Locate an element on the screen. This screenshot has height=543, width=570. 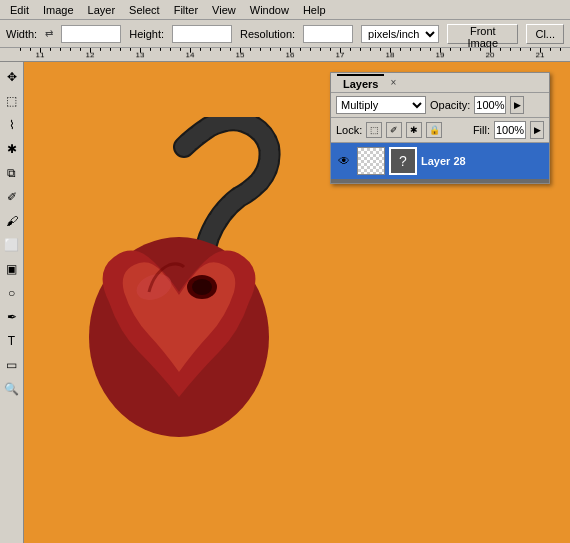
fill-label: Fill: is located at coordinates (482, 130).